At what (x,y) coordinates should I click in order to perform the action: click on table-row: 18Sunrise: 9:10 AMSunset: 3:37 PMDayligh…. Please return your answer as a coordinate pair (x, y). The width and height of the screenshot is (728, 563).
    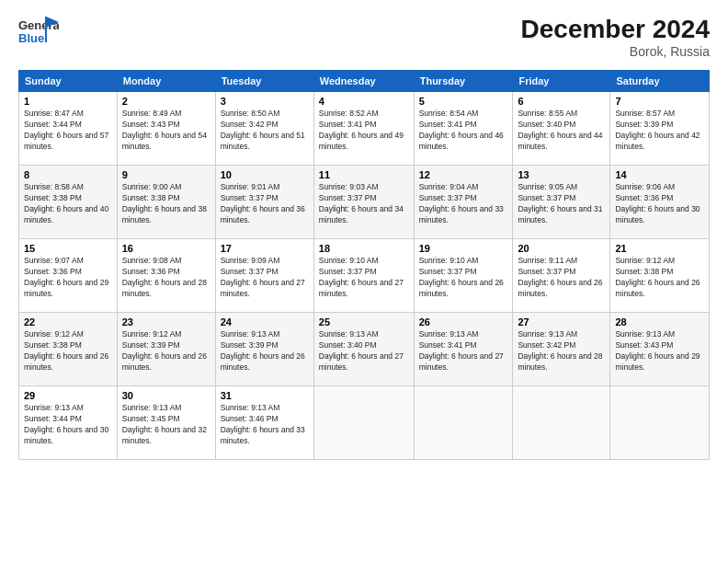
    Looking at the image, I should click on (364, 276).